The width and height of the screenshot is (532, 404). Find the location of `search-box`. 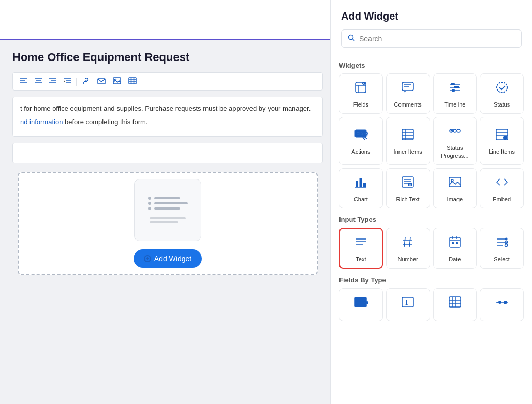

search-box is located at coordinates (432, 38).